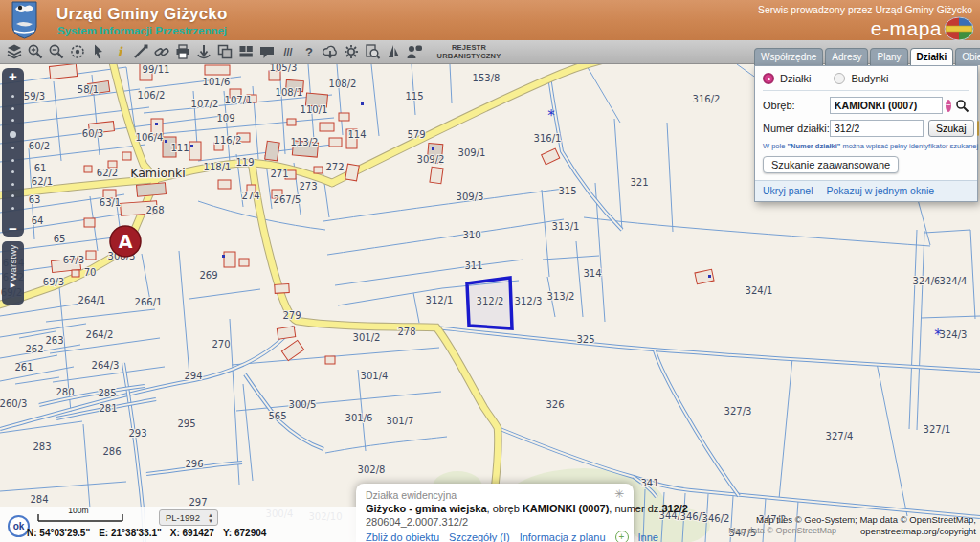  What do you see at coordinates (220, 345) in the screenshot?
I see `parcel-label: 270` at bounding box center [220, 345].